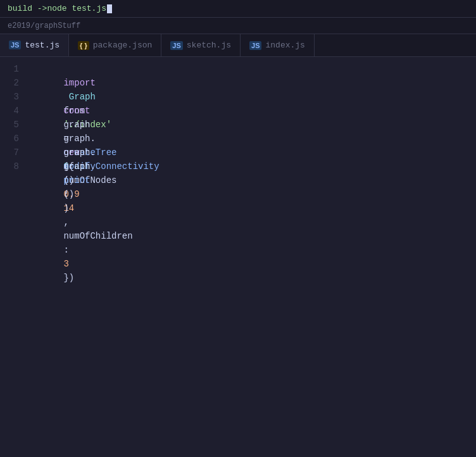  Describe the element at coordinates (238, 9) in the screenshot. I see `terminal-bar: build ->node test.js` at that location.